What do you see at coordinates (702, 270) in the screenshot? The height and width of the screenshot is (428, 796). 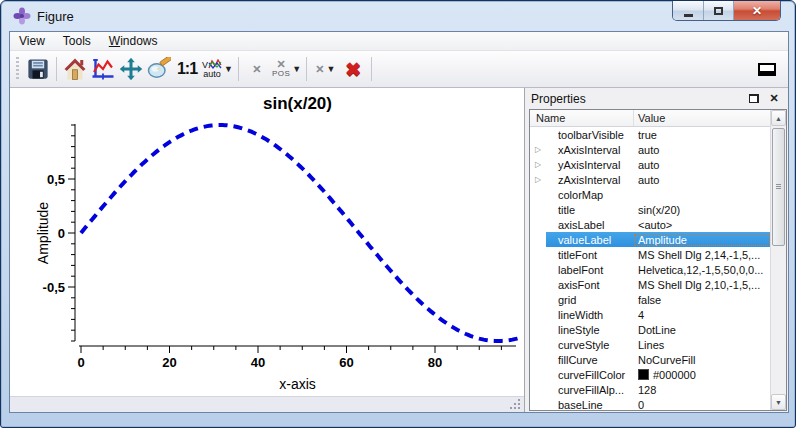 I see `property-value: Helvetica,12,-1,5,50,0,0...` at bounding box center [702, 270].